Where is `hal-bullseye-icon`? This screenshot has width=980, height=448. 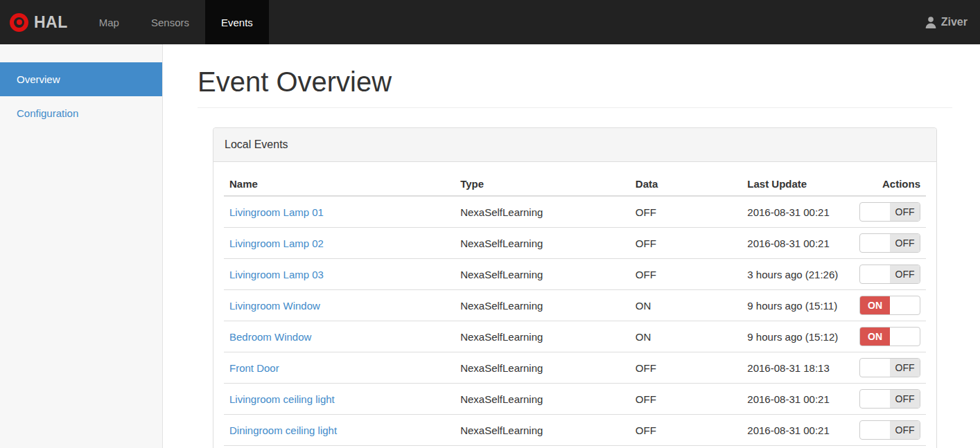 hal-bullseye-icon is located at coordinates (19, 22).